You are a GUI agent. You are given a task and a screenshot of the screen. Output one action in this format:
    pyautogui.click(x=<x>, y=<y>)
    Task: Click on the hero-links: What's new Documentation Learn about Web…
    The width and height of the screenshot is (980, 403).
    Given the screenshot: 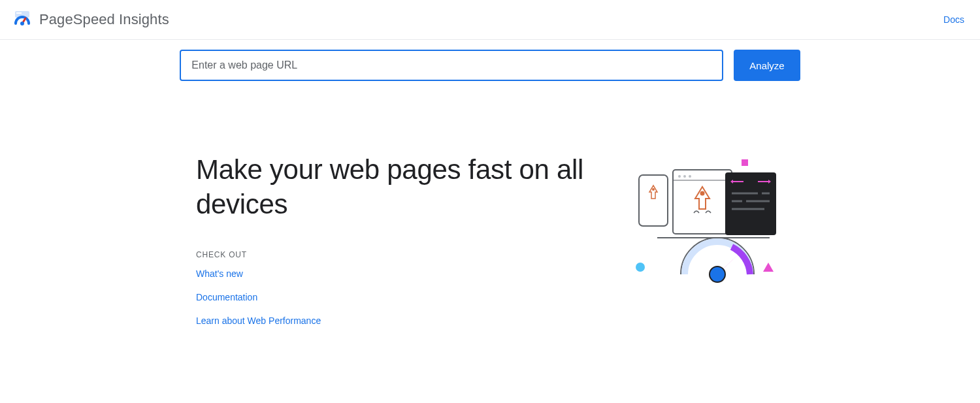 What is the action you would take?
    pyautogui.click(x=405, y=297)
    